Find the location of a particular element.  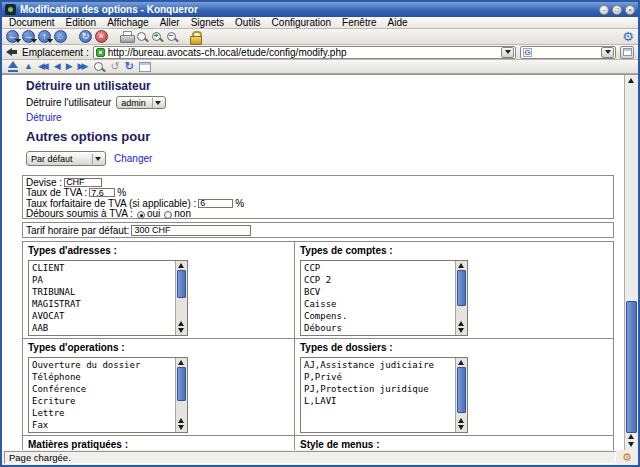

vat-input is located at coordinates (102, 192).